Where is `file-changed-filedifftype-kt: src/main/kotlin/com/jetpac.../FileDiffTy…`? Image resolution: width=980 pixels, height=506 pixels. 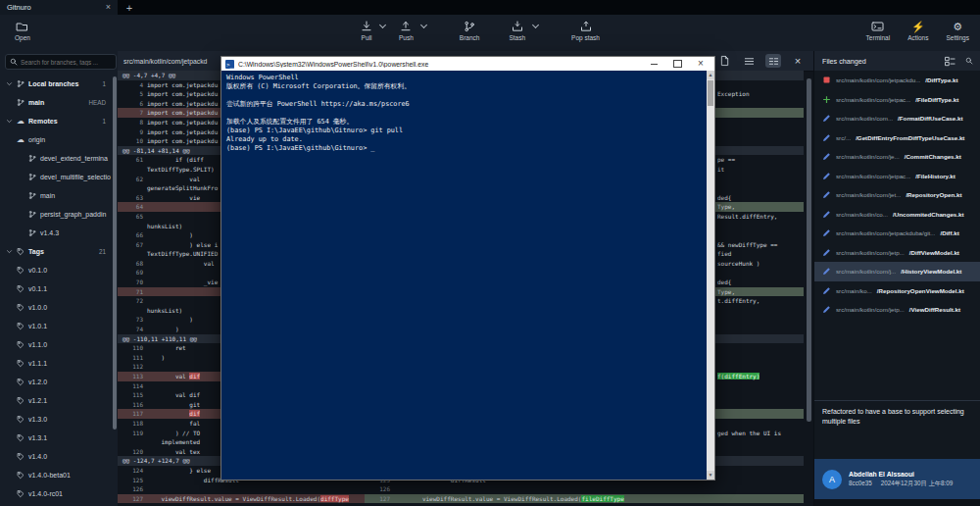
file-changed-filedifftype-kt: src/main/kotlin/com/jetpac.../FileDiffTy… is located at coordinates (898, 100).